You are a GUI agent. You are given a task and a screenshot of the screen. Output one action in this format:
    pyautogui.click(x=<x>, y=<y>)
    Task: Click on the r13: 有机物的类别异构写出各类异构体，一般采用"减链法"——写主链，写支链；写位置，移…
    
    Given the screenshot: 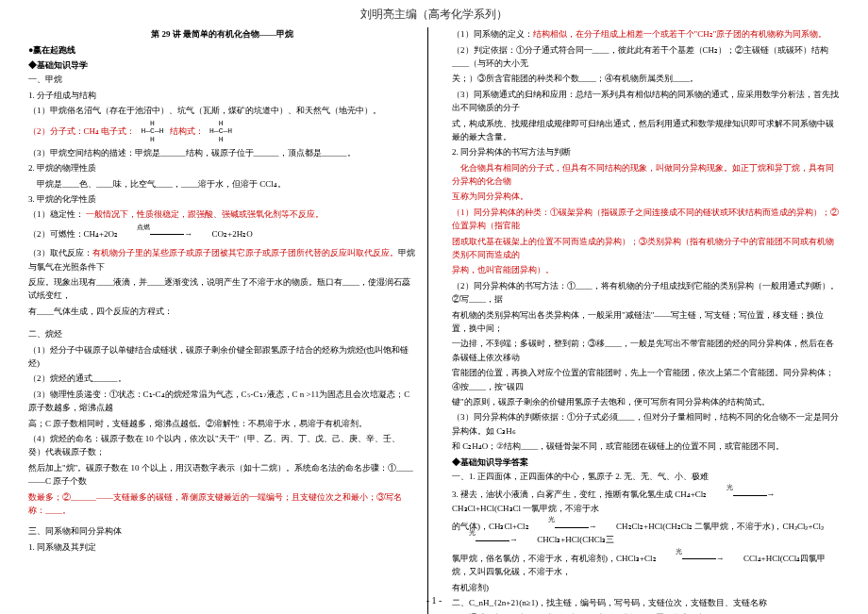 What is the action you would take?
    pyautogui.click(x=645, y=323)
    